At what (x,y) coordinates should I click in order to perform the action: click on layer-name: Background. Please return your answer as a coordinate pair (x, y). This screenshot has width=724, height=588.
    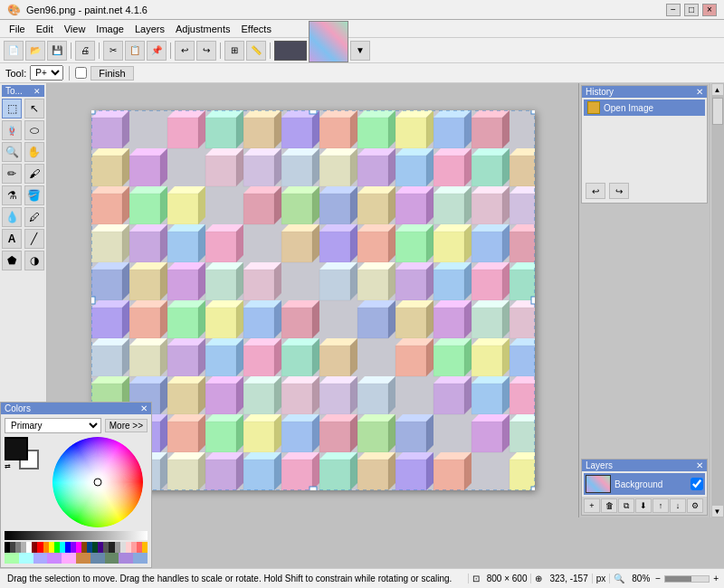
    Looking at the image, I should click on (651, 485).